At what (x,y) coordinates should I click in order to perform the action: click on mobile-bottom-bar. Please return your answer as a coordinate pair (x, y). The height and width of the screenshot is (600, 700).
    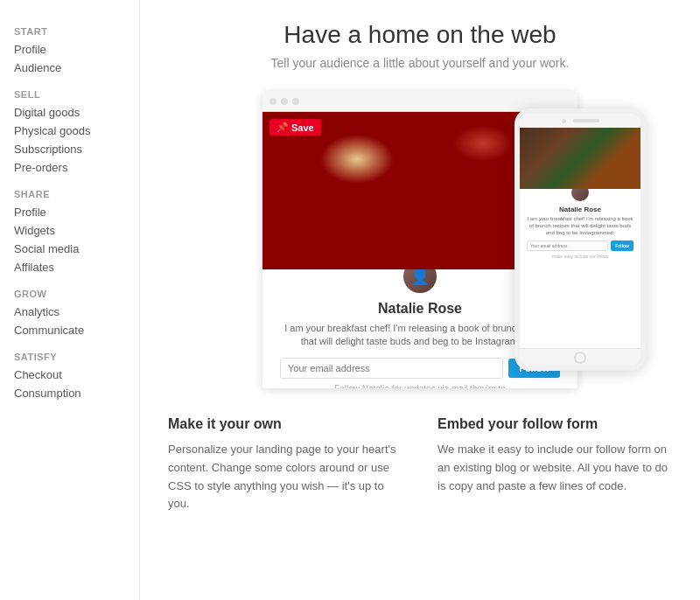
    Looking at the image, I should click on (580, 357).